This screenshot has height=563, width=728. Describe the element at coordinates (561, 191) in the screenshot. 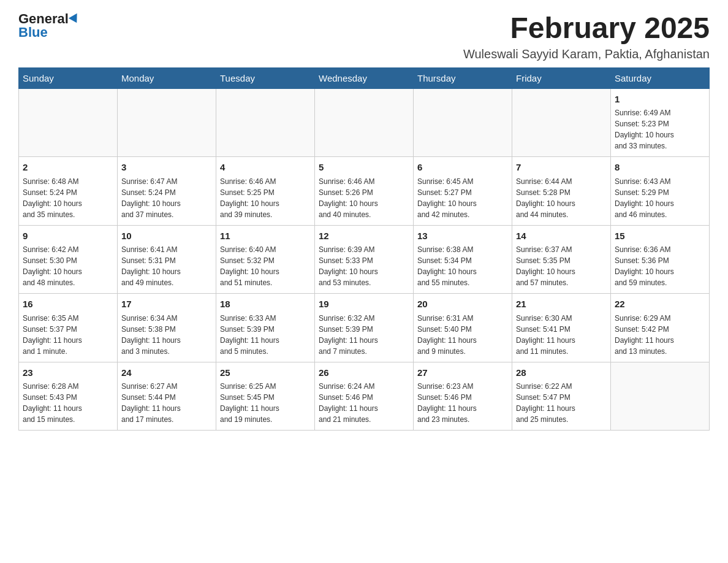

I see `calendar-cell: 7Sunrise: 6:44 AM Sunset: 5:28 PM Daylig…` at that location.